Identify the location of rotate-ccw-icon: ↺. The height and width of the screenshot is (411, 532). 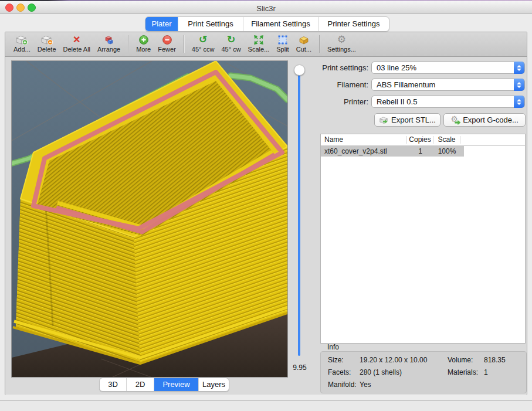
(203, 40).